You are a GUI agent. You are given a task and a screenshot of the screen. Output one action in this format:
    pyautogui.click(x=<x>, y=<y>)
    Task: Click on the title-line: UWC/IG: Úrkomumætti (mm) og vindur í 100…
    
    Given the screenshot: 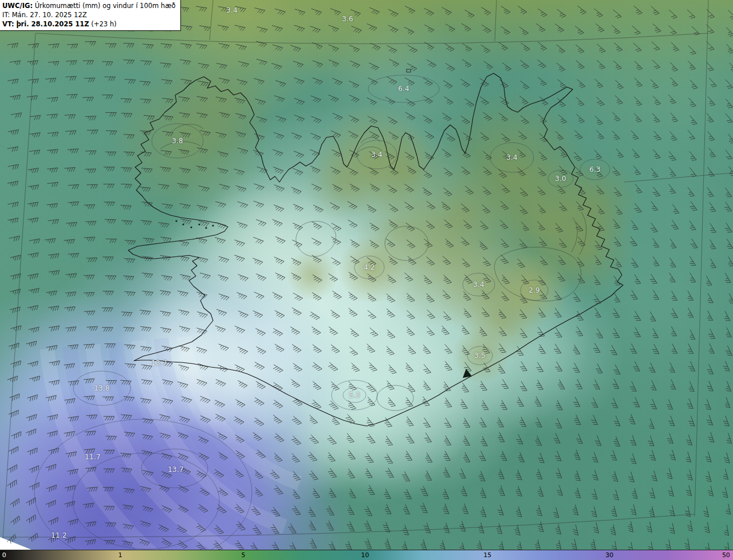 What is the action you would take?
    pyautogui.click(x=89, y=6)
    